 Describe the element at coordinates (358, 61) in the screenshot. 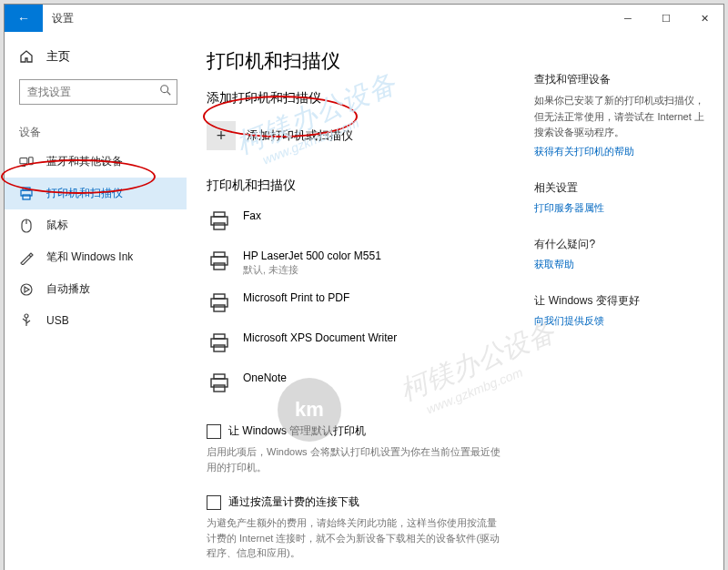

I see `page-title: 打印机和扫描仪` at that location.